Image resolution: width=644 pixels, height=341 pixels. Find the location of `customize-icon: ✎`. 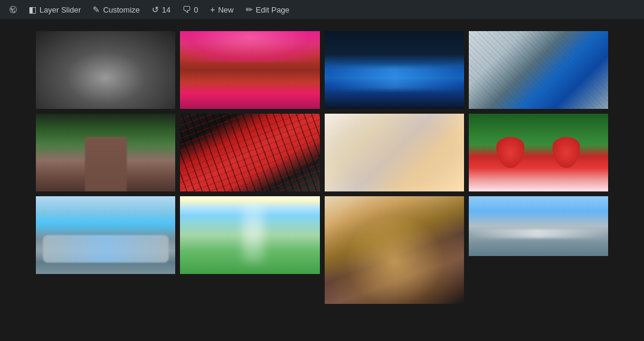

customize-icon: ✎ is located at coordinates (96, 10).